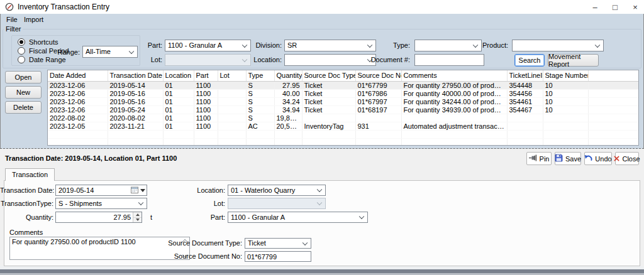  I want to click on close-window-button: ×, so click(635, 7).